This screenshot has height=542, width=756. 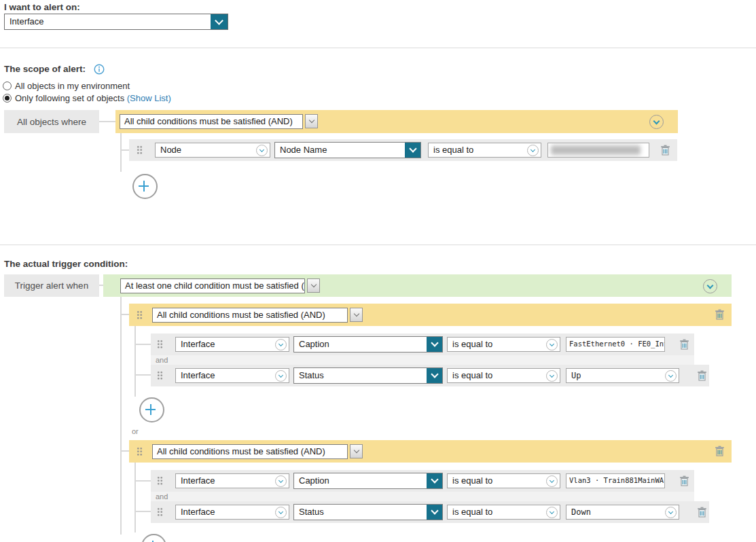 What do you see at coordinates (211, 122) in the screenshot?
I see `scope-group-mode-select: All child conditions must be satisfied (…` at bounding box center [211, 122].